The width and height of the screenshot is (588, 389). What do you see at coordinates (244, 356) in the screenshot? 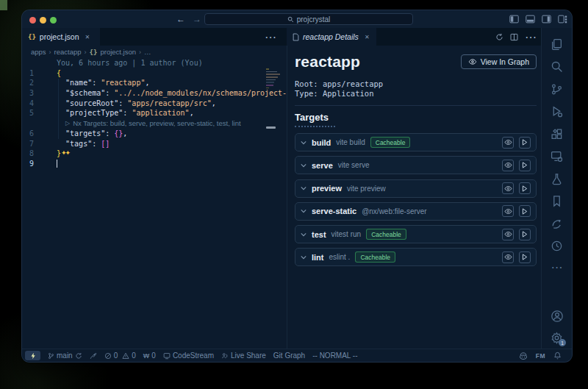
I see `live-share-item: Live Share` at bounding box center [244, 356].